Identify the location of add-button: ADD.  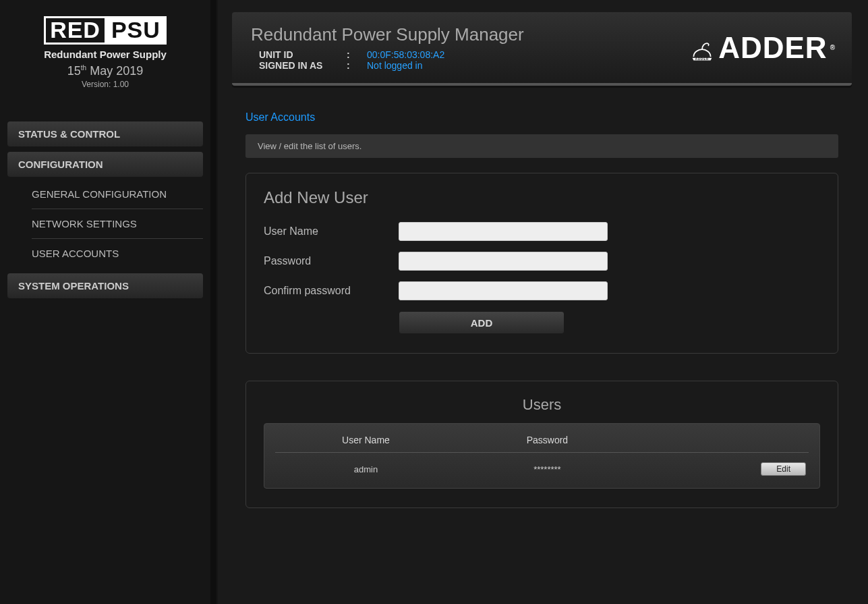
(482, 323).